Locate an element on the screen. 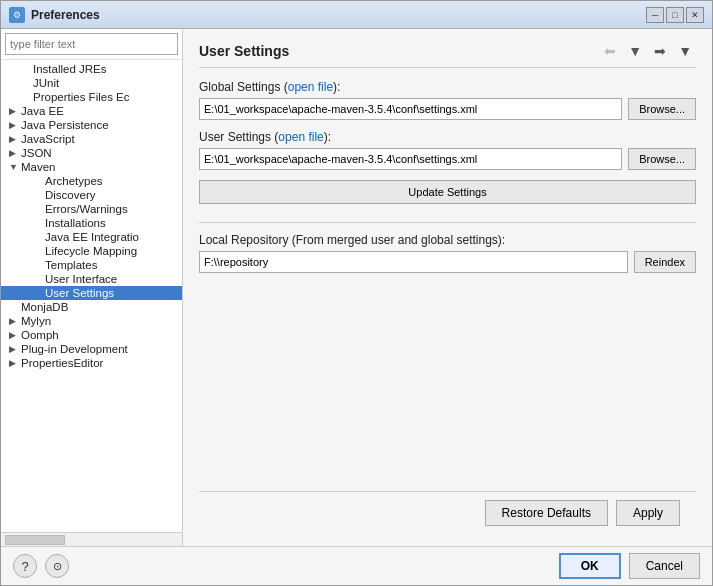  sidebar-item-installations: Installations is located at coordinates (92, 223).